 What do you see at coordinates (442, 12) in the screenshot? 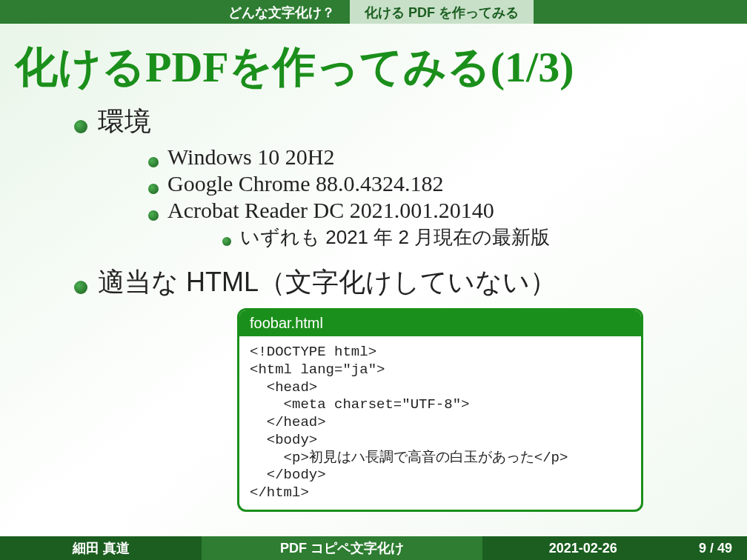
I see `breadcrumb-subsection: 化ける PDF を作ってみる` at bounding box center [442, 12].